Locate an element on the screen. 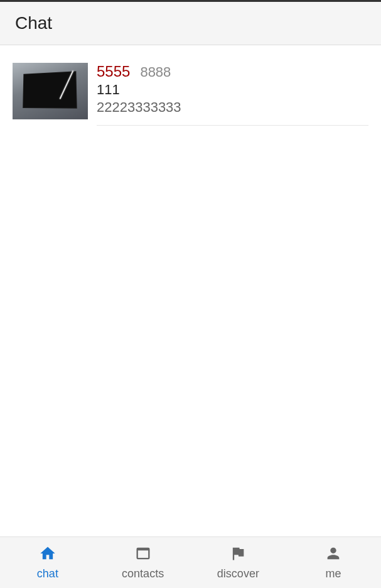 The image size is (381, 588). header: Chat is located at coordinates (191, 24).